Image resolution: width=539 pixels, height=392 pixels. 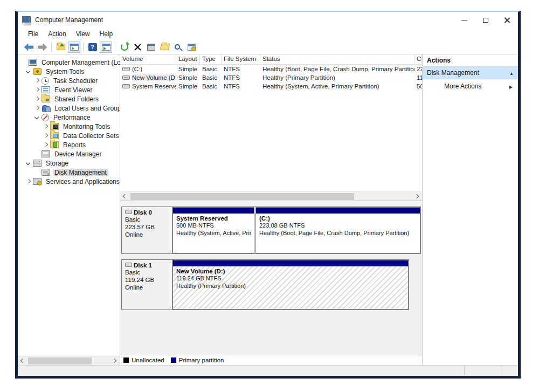 I want to click on refresh-icon, so click(x=125, y=47).